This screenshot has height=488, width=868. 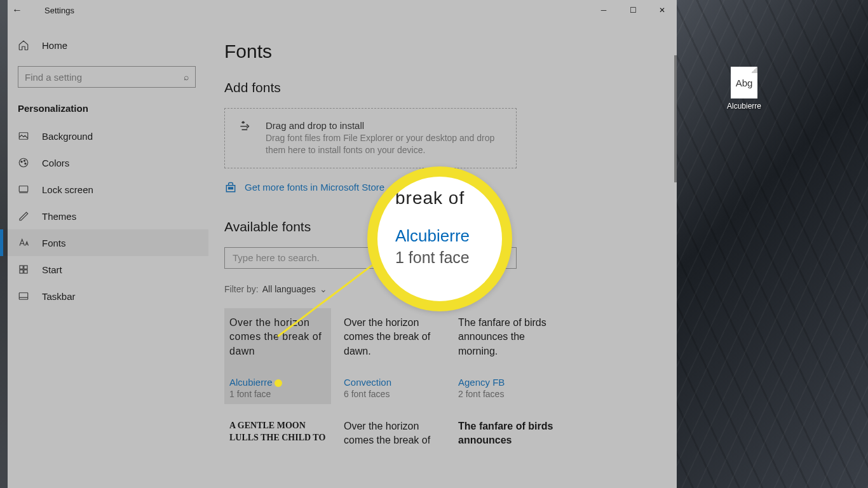 What do you see at coordinates (60, 10) in the screenshot?
I see `window-title: Settings` at bounding box center [60, 10].